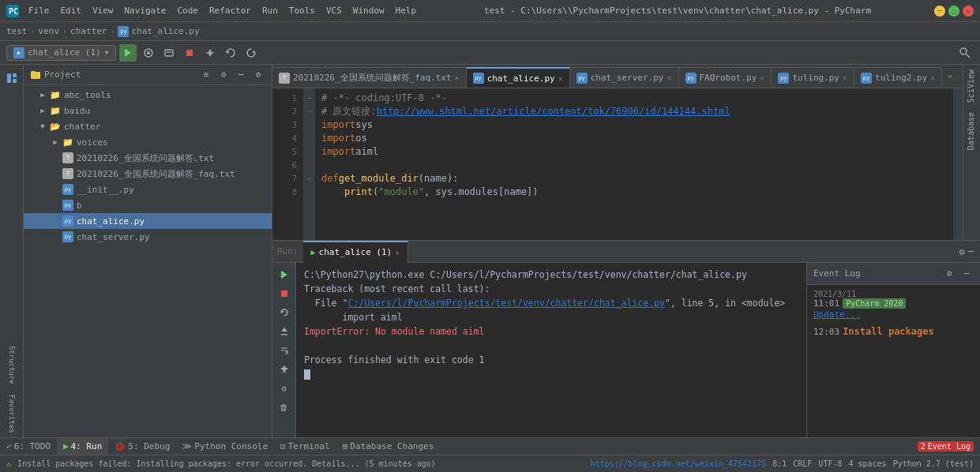 The width and height of the screenshot is (980, 472). Describe the element at coordinates (389, 447) in the screenshot. I see `db-changes-tab: ⊞ Database Changes` at that location.